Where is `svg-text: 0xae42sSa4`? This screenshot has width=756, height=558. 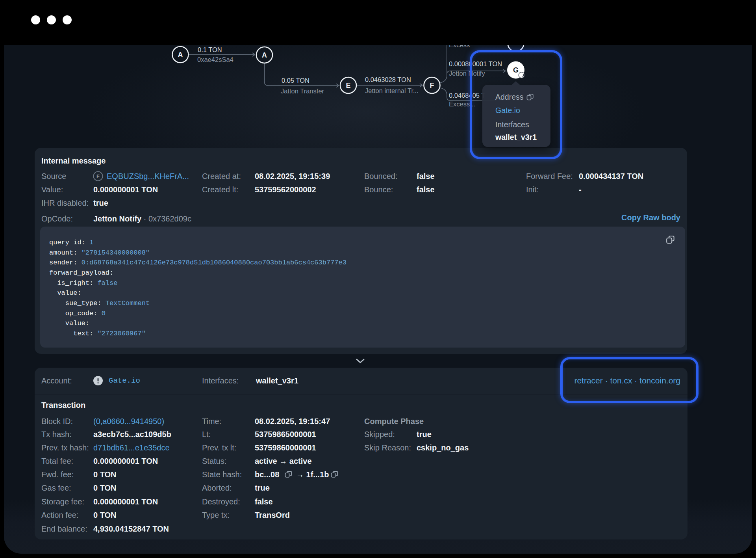
svg-text: 0xae42sSa4 is located at coordinates (215, 60).